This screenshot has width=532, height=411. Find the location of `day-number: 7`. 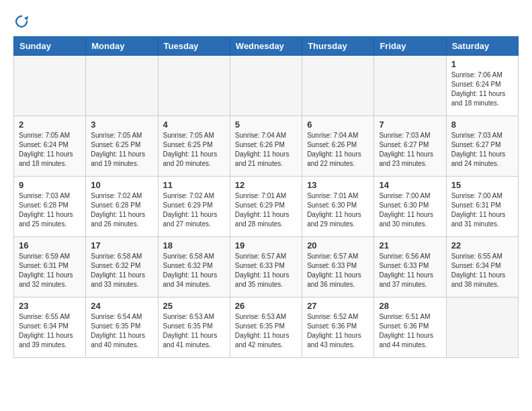

day-number: 7 is located at coordinates (410, 125).